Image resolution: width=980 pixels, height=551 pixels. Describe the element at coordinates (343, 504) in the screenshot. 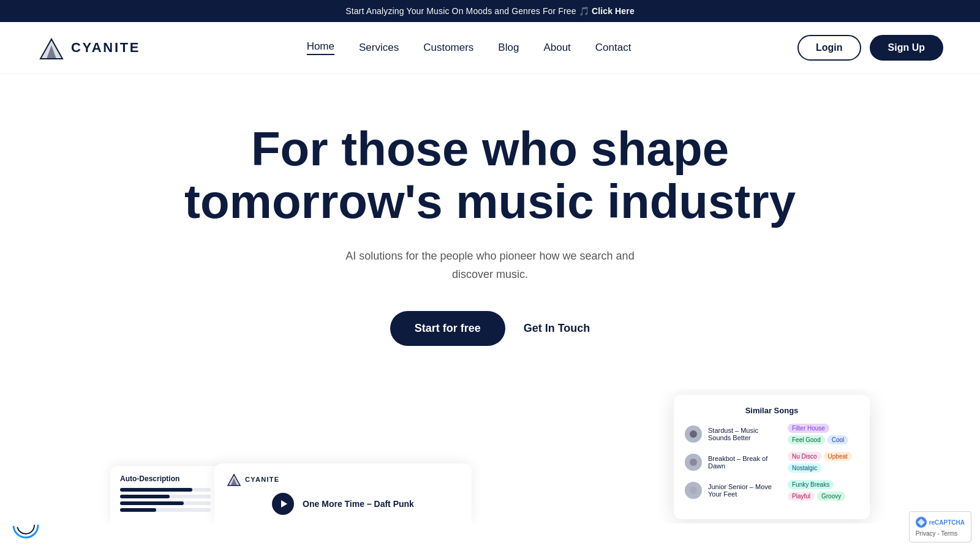

I see `player-track: One More Time – Daft Punk` at that location.